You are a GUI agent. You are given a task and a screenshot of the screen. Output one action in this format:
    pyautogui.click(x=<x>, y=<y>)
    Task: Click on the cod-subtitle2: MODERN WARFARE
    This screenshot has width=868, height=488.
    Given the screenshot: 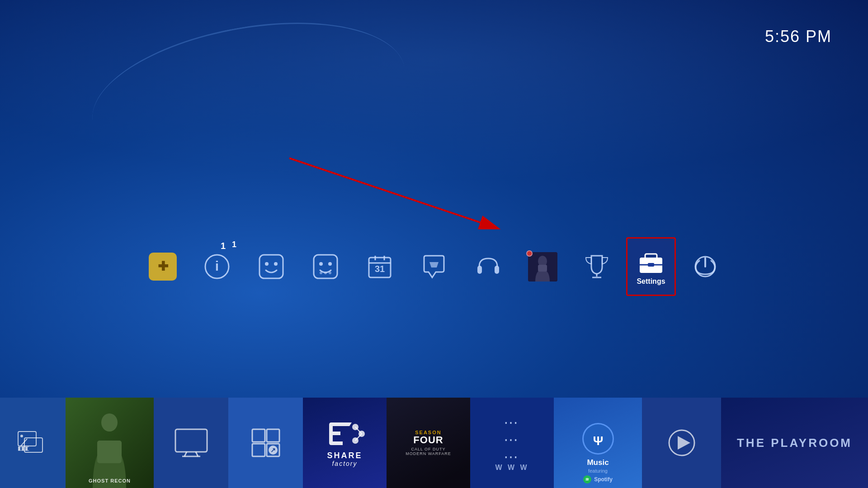 What is the action you would take?
    pyautogui.click(x=429, y=454)
    